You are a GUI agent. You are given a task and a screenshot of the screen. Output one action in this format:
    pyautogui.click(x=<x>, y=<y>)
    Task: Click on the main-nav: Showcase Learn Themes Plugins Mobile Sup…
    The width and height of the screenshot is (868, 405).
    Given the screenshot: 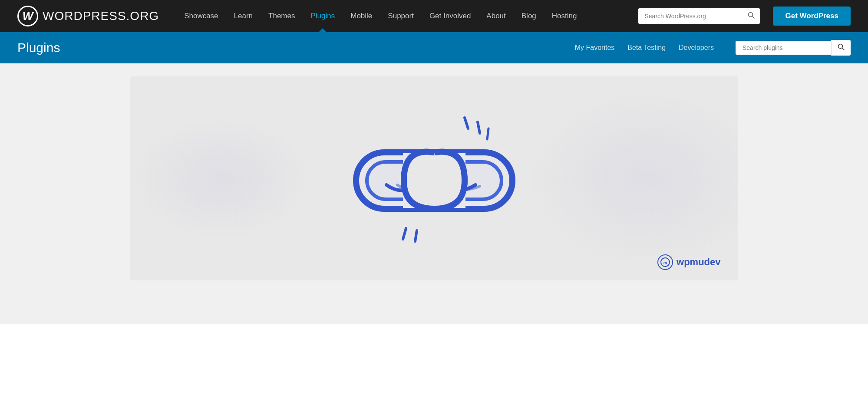 What is the action you would take?
    pyautogui.click(x=407, y=16)
    